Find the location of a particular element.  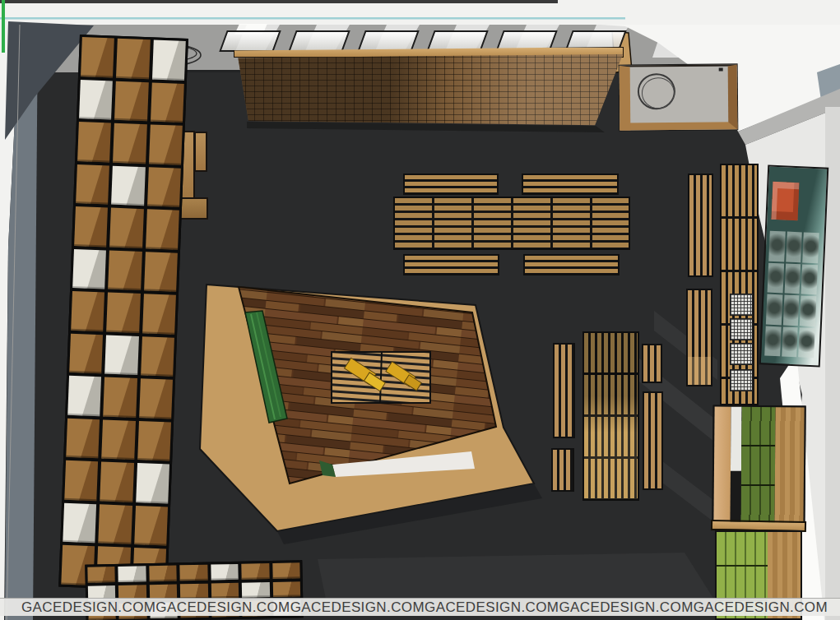

bench-top-right is located at coordinates (570, 184).